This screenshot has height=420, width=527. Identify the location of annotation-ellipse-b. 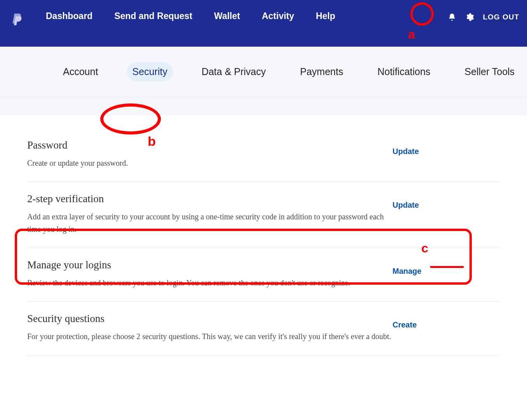
(131, 119).